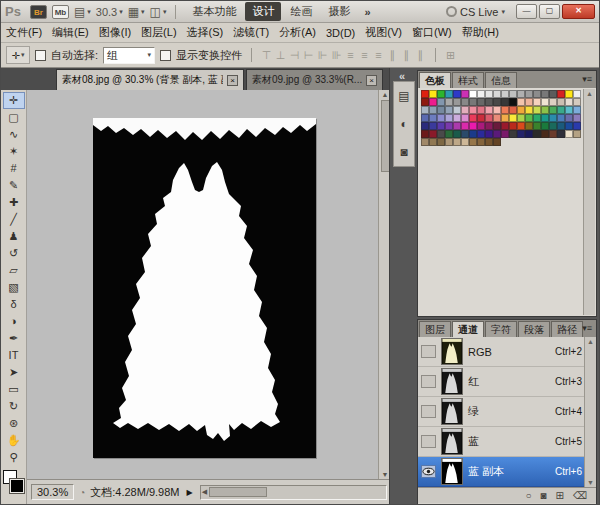 This screenshot has width=600, height=505. I want to click on menu-item-滤镜(T): 滤镜(T), so click(251, 32).